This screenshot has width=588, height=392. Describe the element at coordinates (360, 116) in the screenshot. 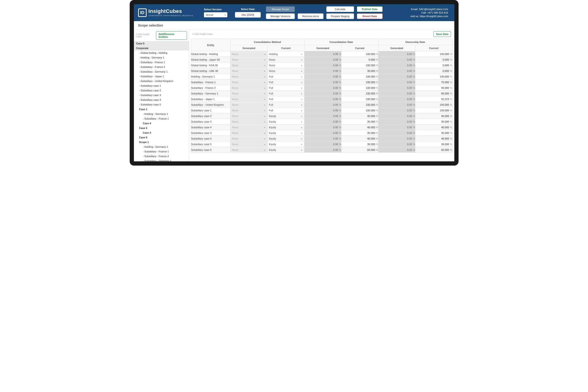

I see `rate-current-cell: 45.000%` at that location.